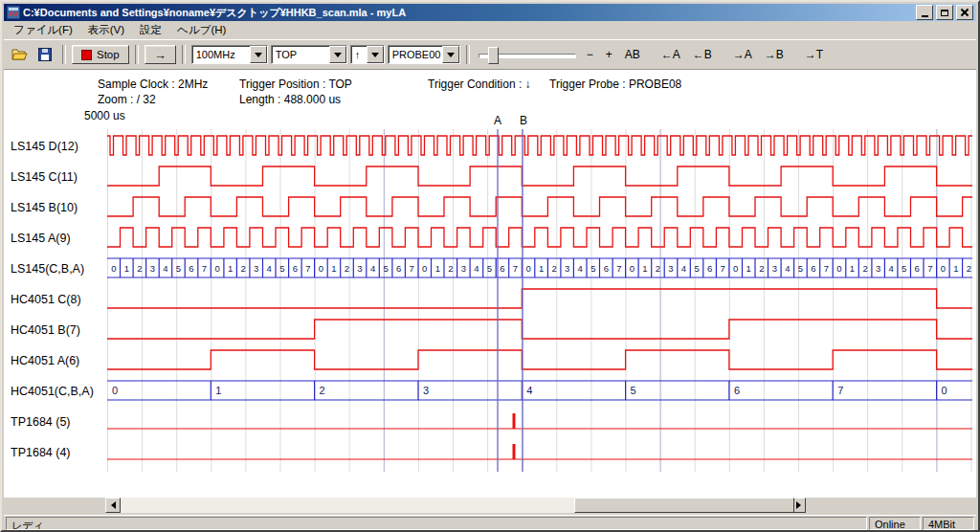  I want to click on channel-label: HC4051(C,B,A), so click(58, 391).